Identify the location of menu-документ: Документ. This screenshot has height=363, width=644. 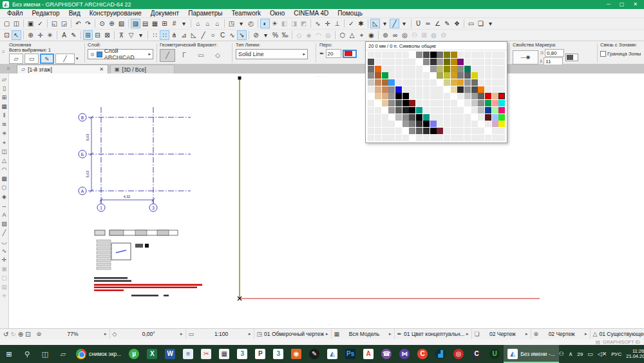
(165, 14).